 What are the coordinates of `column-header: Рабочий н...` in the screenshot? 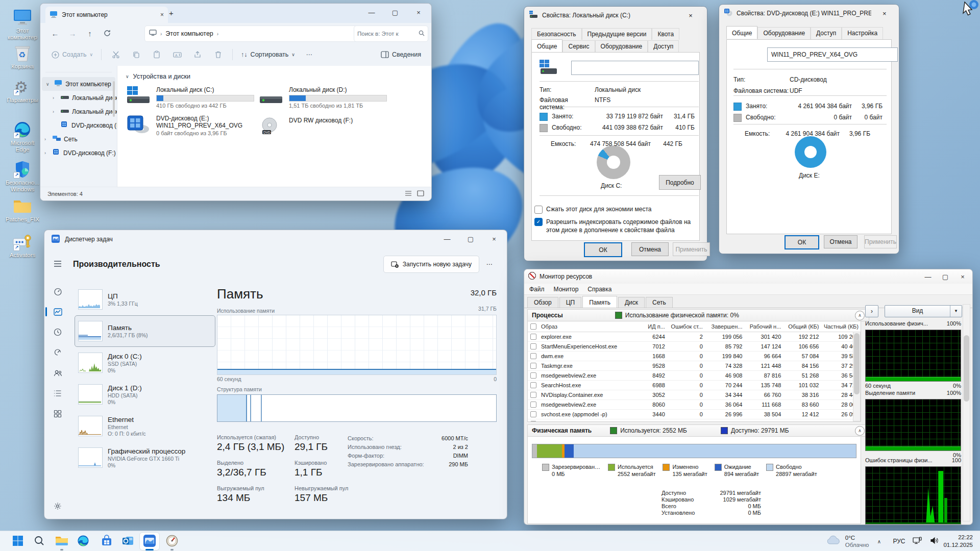 It's located at (764, 327).